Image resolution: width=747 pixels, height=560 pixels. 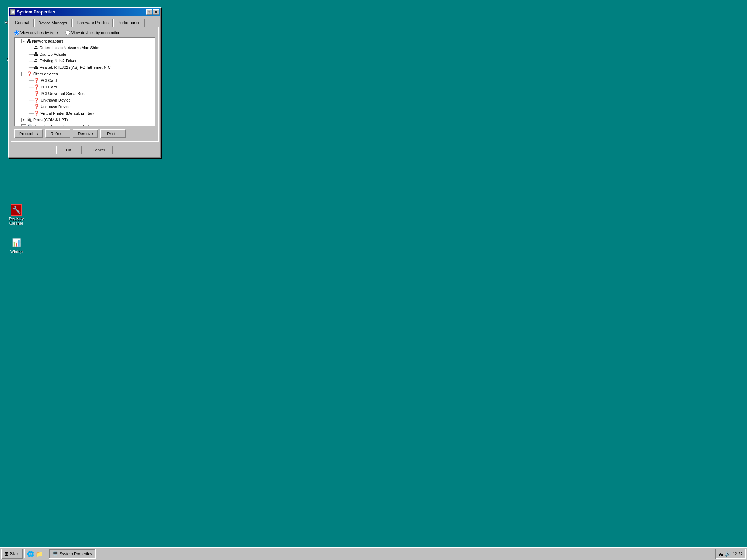 What do you see at coordinates (48, 41) in the screenshot?
I see `tree-item-label: Network adapters` at bounding box center [48, 41].